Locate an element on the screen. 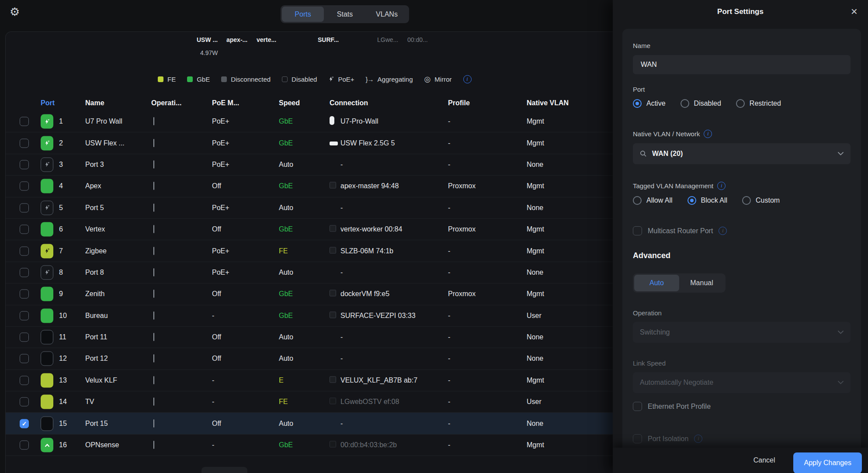 Image resolution: width=868 pixels, height=473 pixels. cancel-button: Cancel is located at coordinates (764, 460).